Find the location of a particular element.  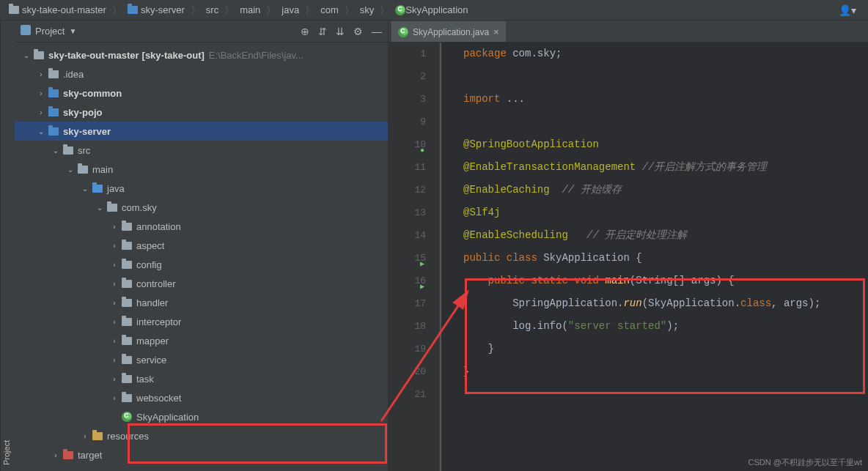

tree-row-interceptor: ›interceptor is located at coordinates (201, 322).